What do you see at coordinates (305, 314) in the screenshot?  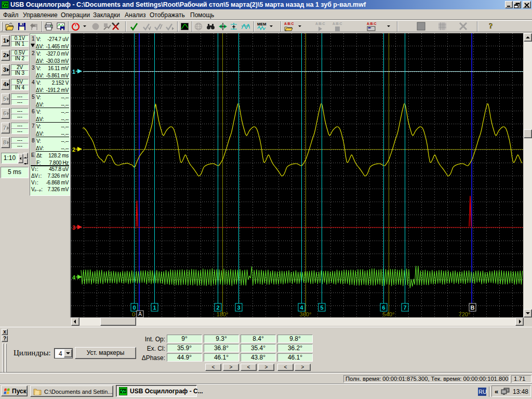 I see `svg-text: 360°` at bounding box center [305, 314].